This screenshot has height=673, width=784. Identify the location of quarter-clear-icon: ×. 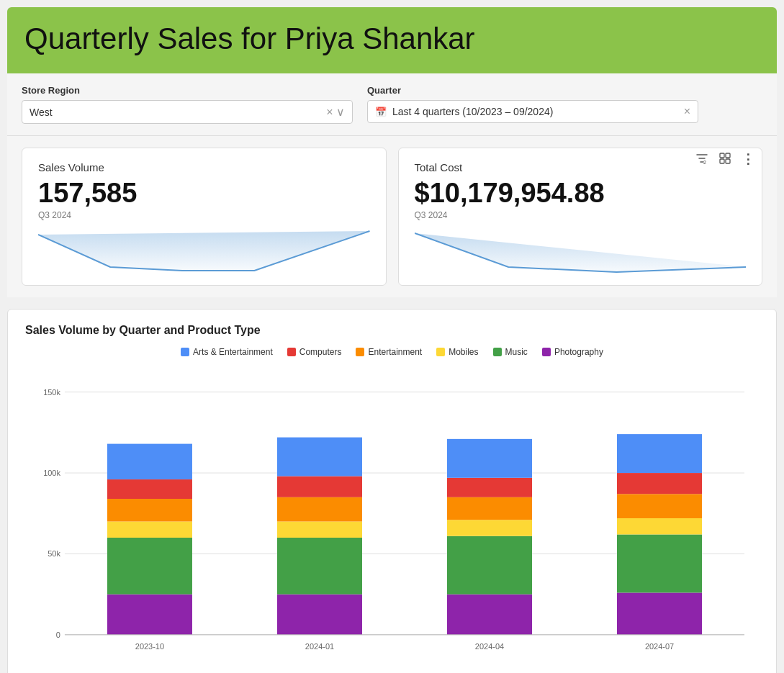
(687, 112).